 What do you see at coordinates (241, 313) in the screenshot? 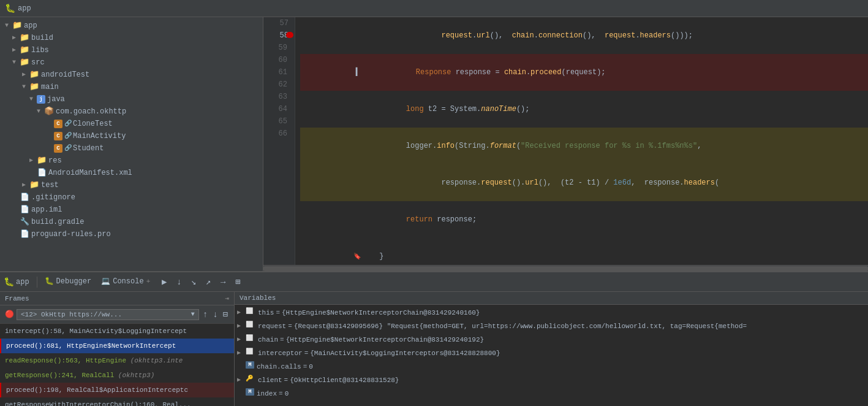
I see `var-arrow-this: ▶` at bounding box center [241, 313].